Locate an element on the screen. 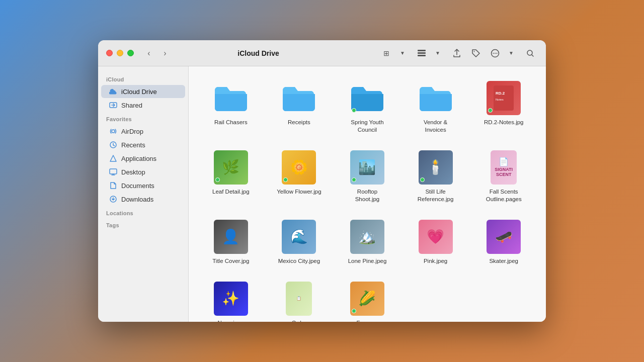 Image resolution: width=644 pixels, height=362 pixels. list-options-button: ▼ is located at coordinates (438, 53).